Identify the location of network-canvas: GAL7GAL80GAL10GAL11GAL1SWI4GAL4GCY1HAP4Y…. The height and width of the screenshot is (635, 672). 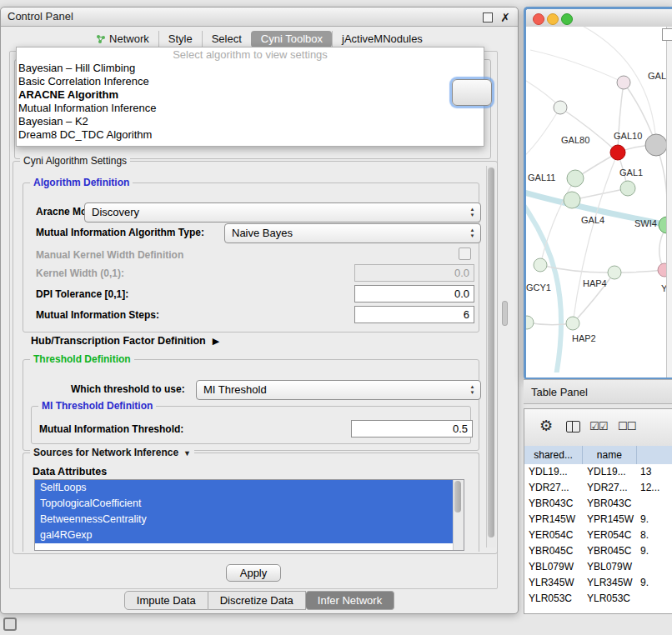
(599, 202).